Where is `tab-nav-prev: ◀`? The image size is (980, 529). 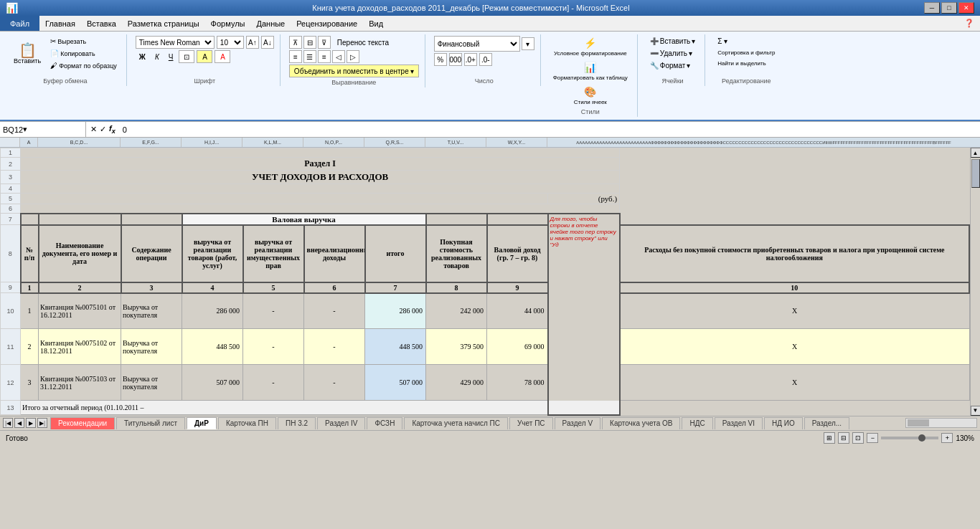 tab-nav-prev: ◀ is located at coordinates (19, 423).